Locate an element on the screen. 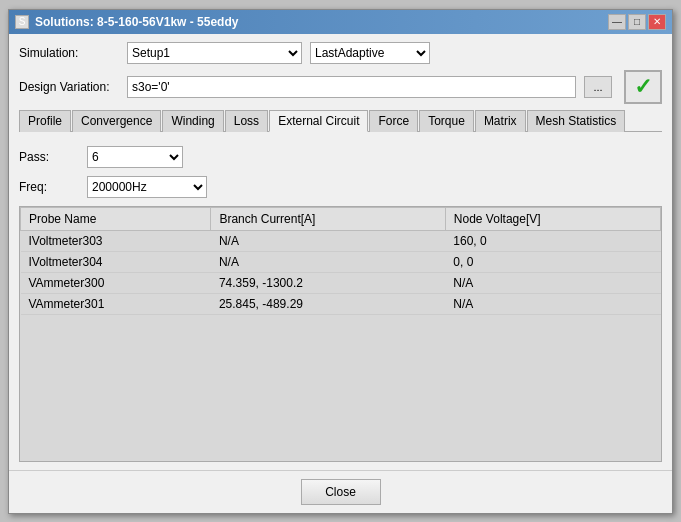 Image resolution: width=681 pixels, height=522 pixels. window-title: Solutions: 8-5-160-56V1kw - 55eddy is located at coordinates (136, 22).